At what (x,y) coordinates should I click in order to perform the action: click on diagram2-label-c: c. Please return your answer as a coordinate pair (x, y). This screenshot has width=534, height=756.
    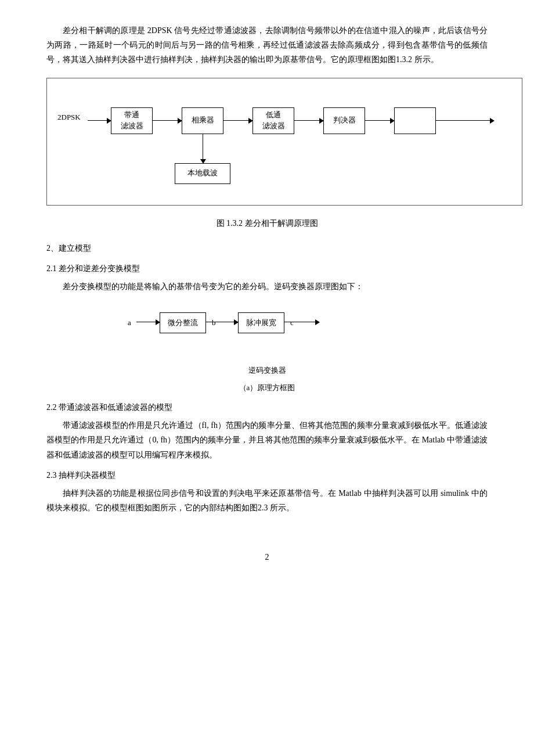
    Looking at the image, I should click on (292, 323).